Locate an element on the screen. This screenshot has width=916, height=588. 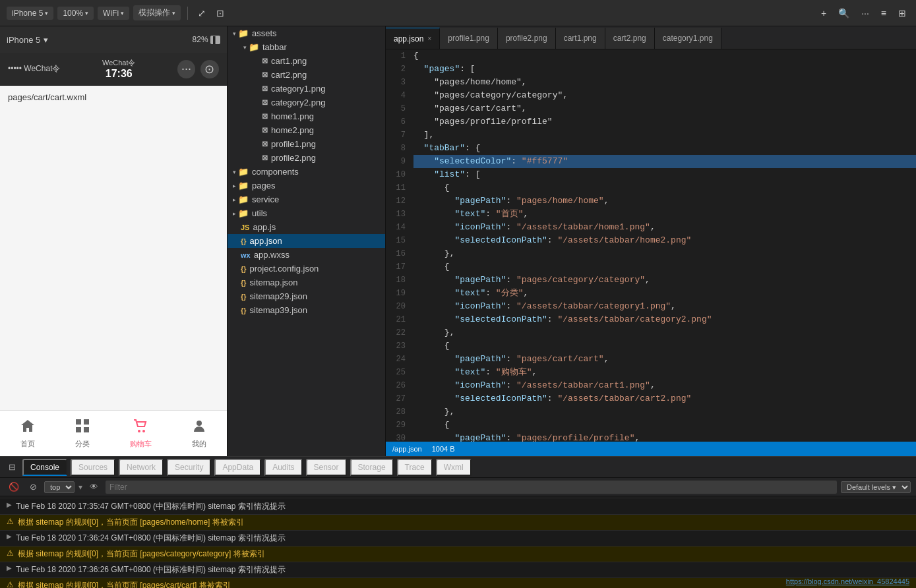
console-message: ⚠ 根据 sitemap 的规则[0]，当前页面 [pages/cart/car… is located at coordinates (458, 583).